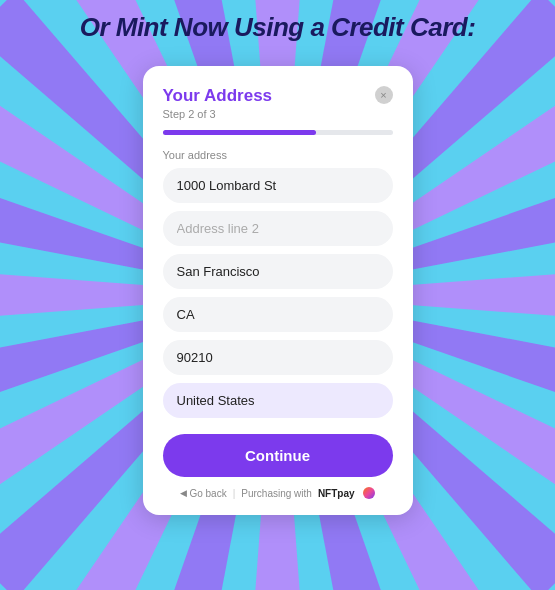 The width and height of the screenshot is (555, 590). Describe the element at coordinates (278, 28) in the screenshot. I see `page-title: Or Mint Now Using a Credit Card:` at that location.